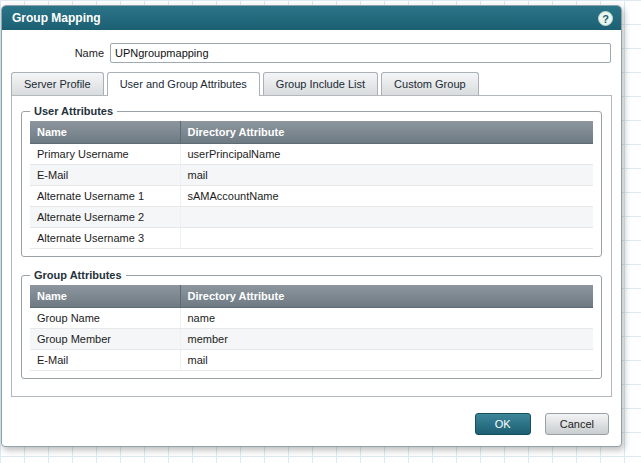  What do you see at coordinates (105, 196) in the screenshot?
I see `cell-name: Alternate Username 1` at bounding box center [105, 196].